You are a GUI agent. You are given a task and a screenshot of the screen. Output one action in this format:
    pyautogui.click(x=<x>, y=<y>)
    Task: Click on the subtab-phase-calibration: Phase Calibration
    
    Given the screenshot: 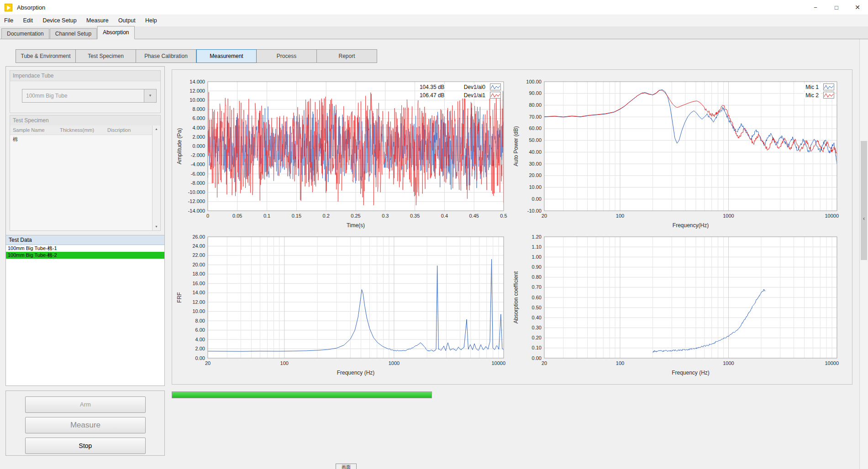 What is the action you would take?
    pyautogui.click(x=166, y=56)
    